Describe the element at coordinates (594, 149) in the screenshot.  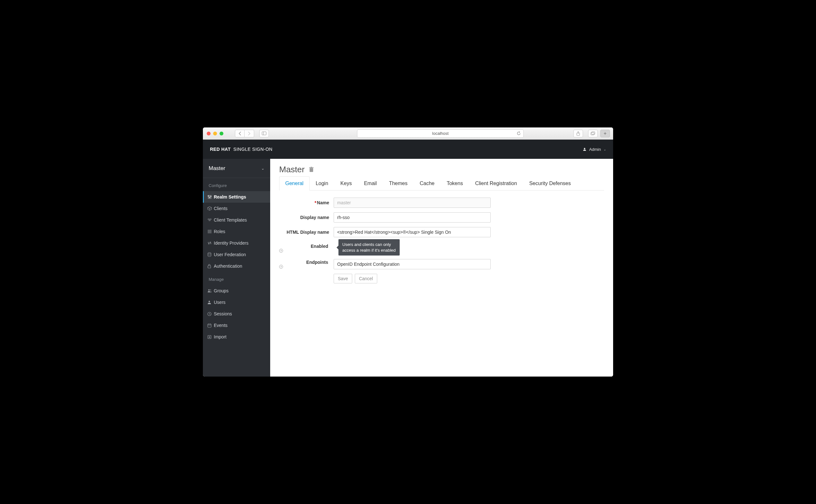
I see `user-menu: Admin ⌄` at that location.